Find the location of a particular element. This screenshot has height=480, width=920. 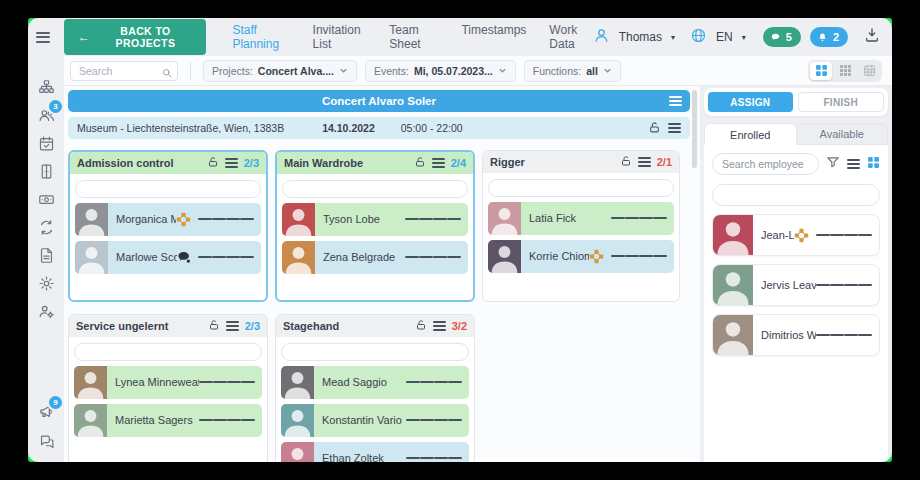

member-row: Latia Fick is located at coordinates (581, 218).